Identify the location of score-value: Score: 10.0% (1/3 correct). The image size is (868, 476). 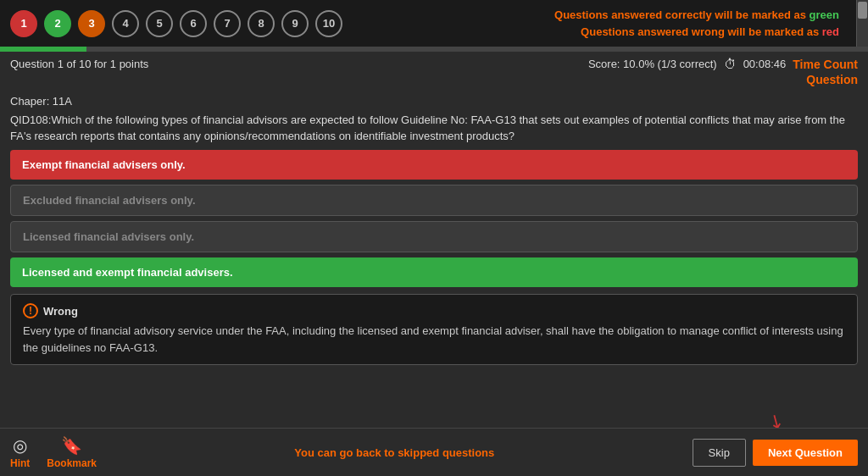
(653, 64).